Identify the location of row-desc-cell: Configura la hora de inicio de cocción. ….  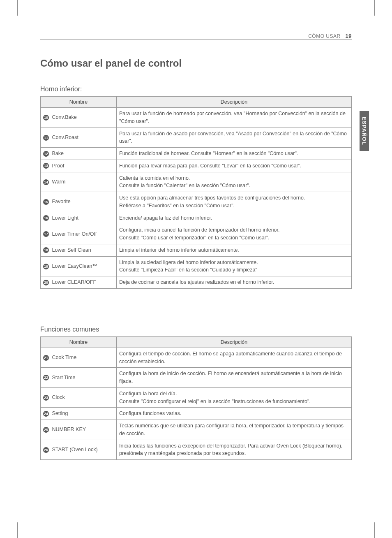
(234, 378).